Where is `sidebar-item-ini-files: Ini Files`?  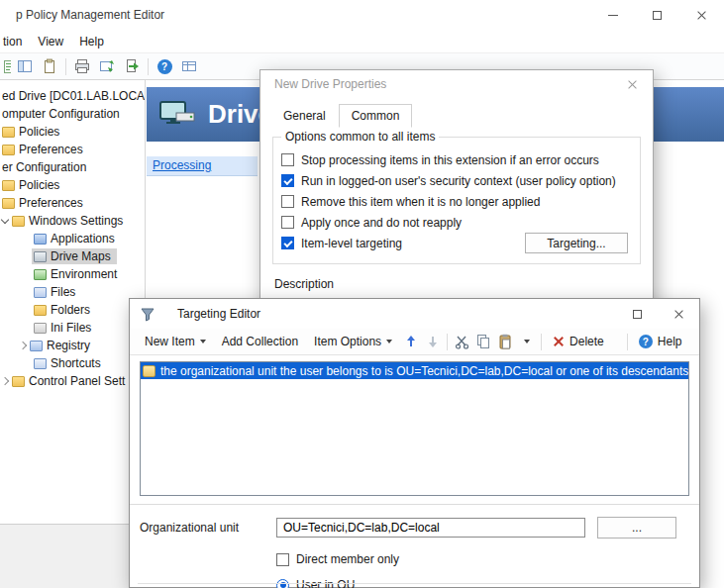 sidebar-item-ini-files: Ini Files is located at coordinates (72, 328).